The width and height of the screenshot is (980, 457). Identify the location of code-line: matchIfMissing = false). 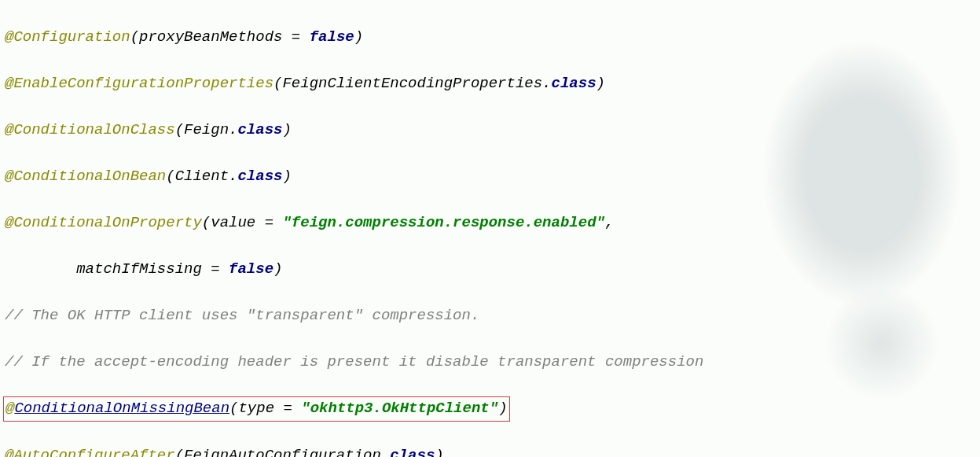
(492, 269).